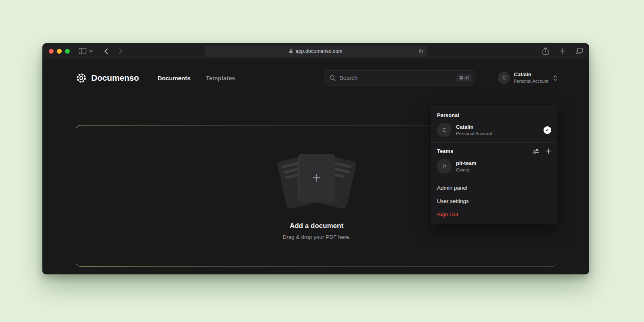 Image resolution: width=644 pixels, height=322 pixels. What do you see at coordinates (494, 168) in the screenshot?
I see `team-item-pit-team: P pit-team Owner` at bounding box center [494, 168].